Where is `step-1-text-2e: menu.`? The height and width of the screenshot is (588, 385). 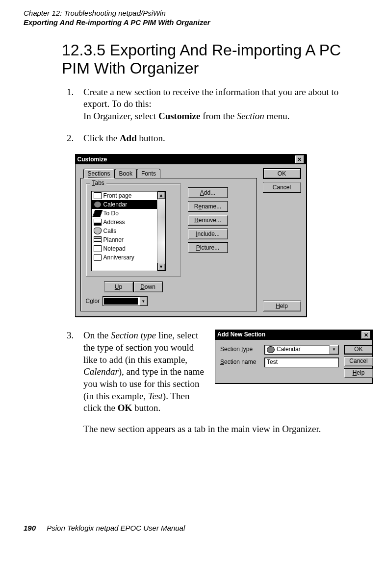
step-1-text-2e: menu. is located at coordinates (277, 116).